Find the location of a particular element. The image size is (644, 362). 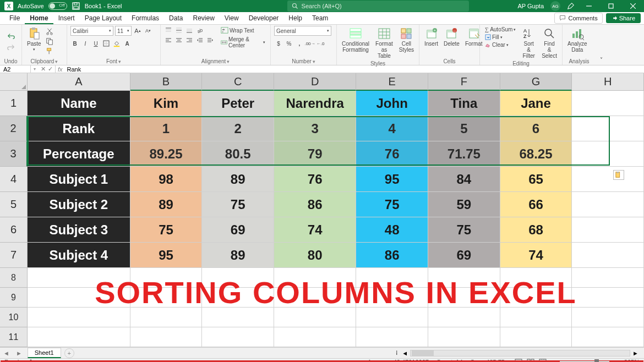

wrap-text-button: abcWrap Text is located at coordinates (243, 30).